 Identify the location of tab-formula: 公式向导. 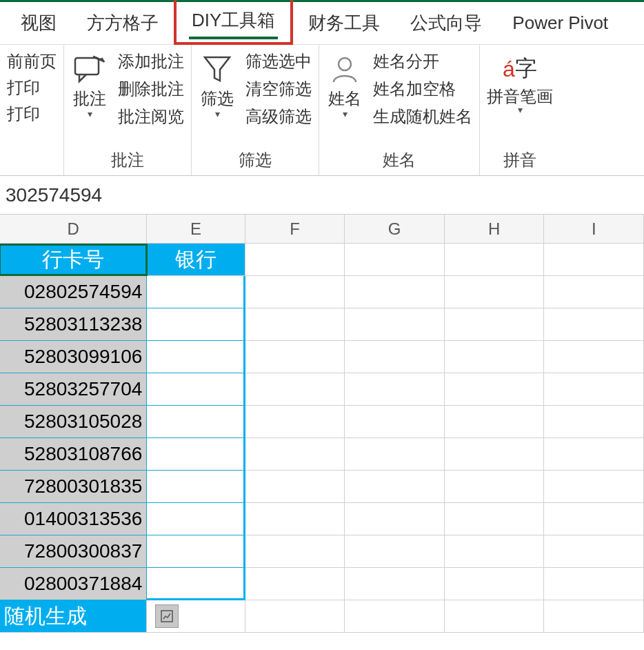
(446, 23).